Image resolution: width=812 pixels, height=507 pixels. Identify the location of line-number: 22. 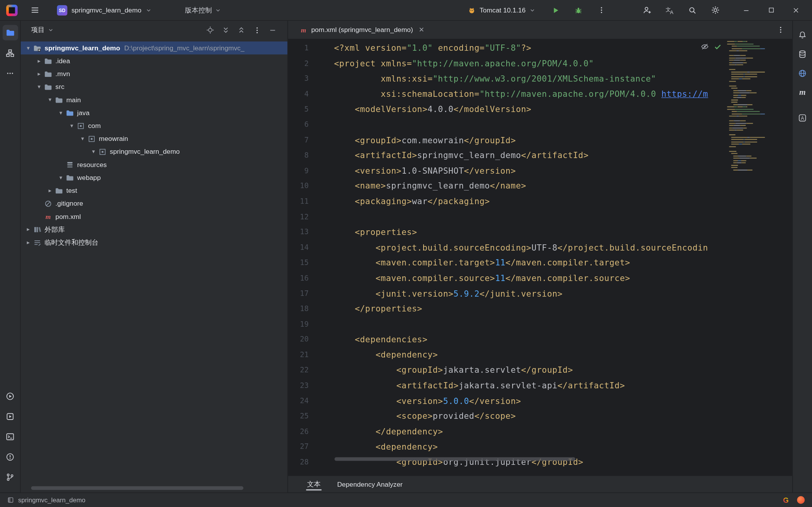
(298, 370).